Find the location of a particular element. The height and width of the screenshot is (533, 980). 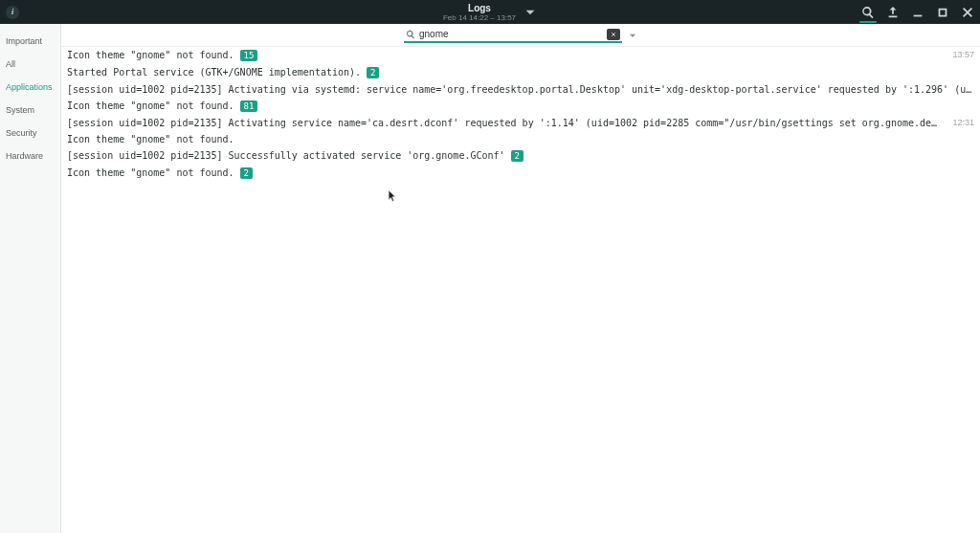

sidebar-item-security: Security is located at coordinates (31, 133).